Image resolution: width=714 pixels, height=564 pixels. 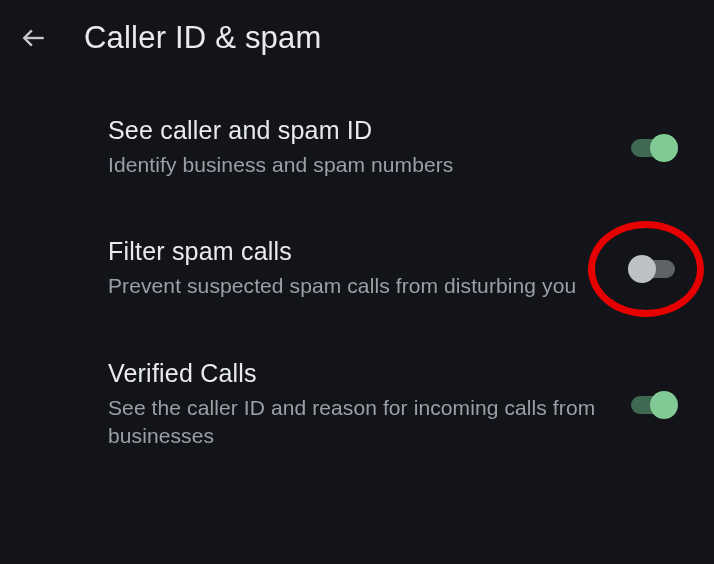 I want to click on header: Caller ID & spam, so click(x=357, y=38).